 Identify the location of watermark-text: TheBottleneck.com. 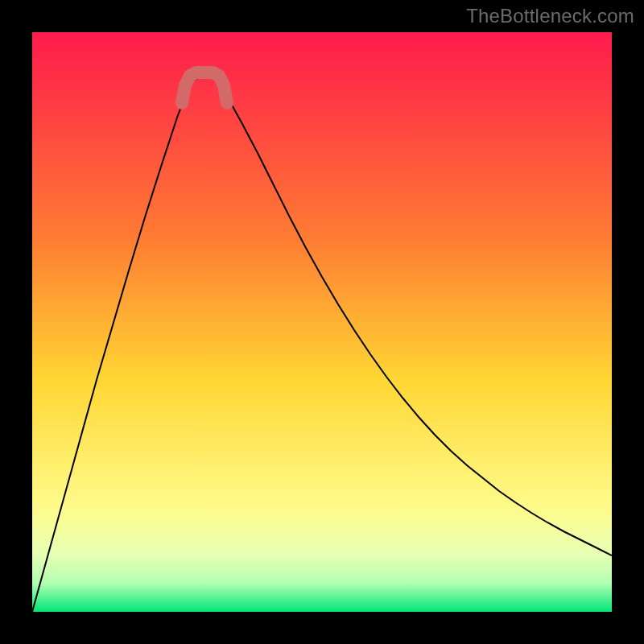
(551, 16).